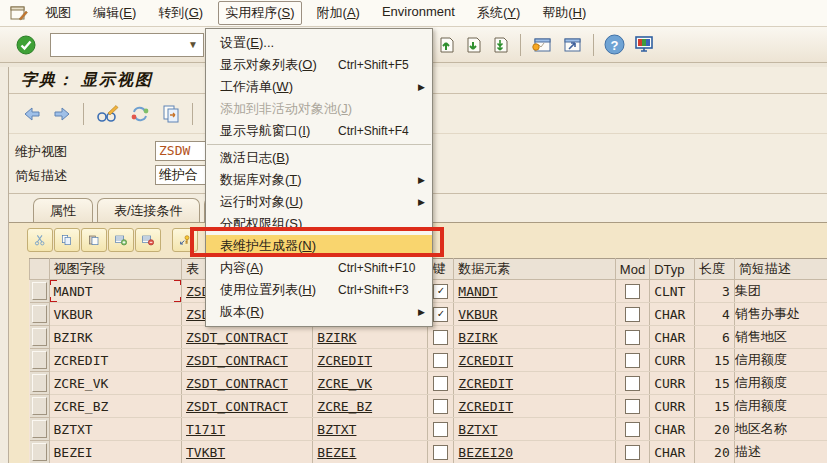 This screenshot has height=463, width=827. What do you see at coordinates (535, 314) in the screenshot?
I see `cell-data_element: VKBUR` at bounding box center [535, 314].